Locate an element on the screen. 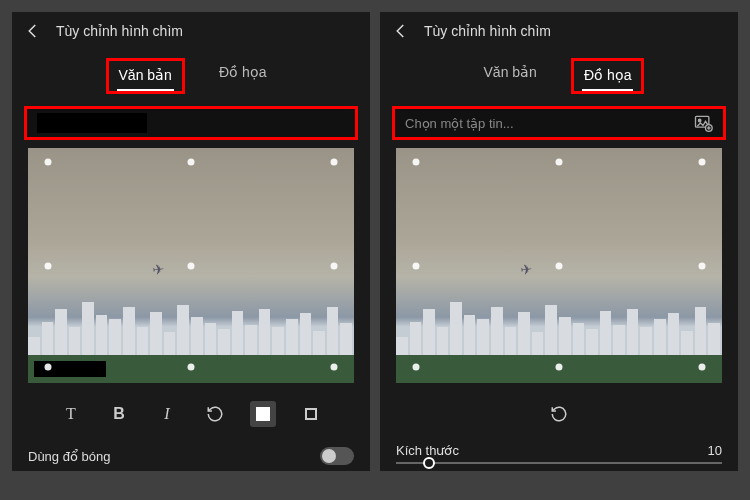 The height and width of the screenshot is (500, 750). shadow-option: Dùng đổ bóng is located at coordinates (191, 456).